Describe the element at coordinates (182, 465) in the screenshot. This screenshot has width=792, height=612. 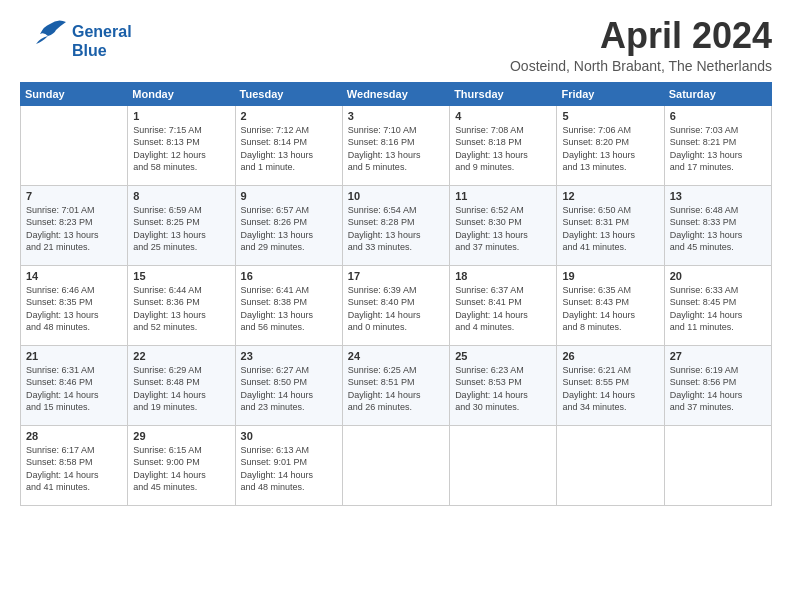
I see `day-cell: 29Sunrise: 6:15 AM Sunset: 9:00 PM Dayli…` at that location.